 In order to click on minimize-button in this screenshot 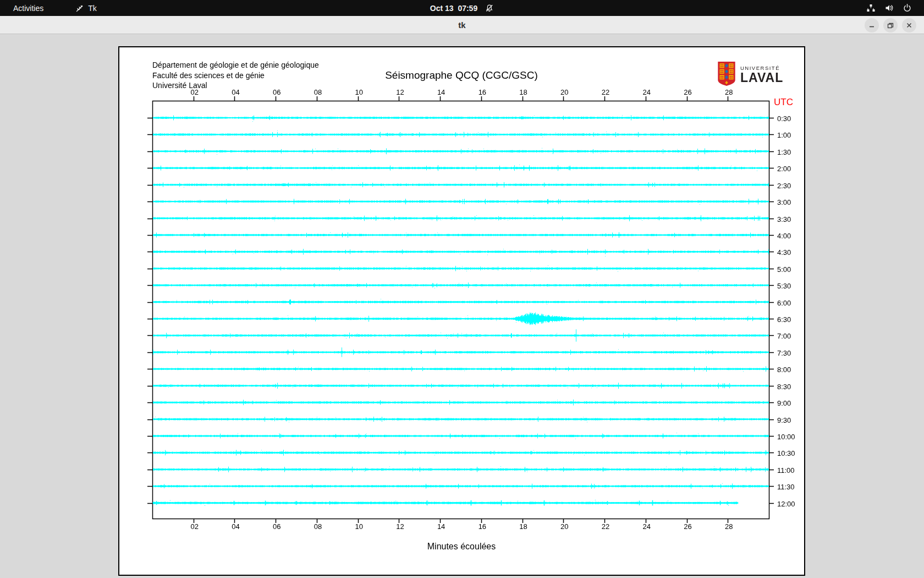, I will do `click(872, 25)`.